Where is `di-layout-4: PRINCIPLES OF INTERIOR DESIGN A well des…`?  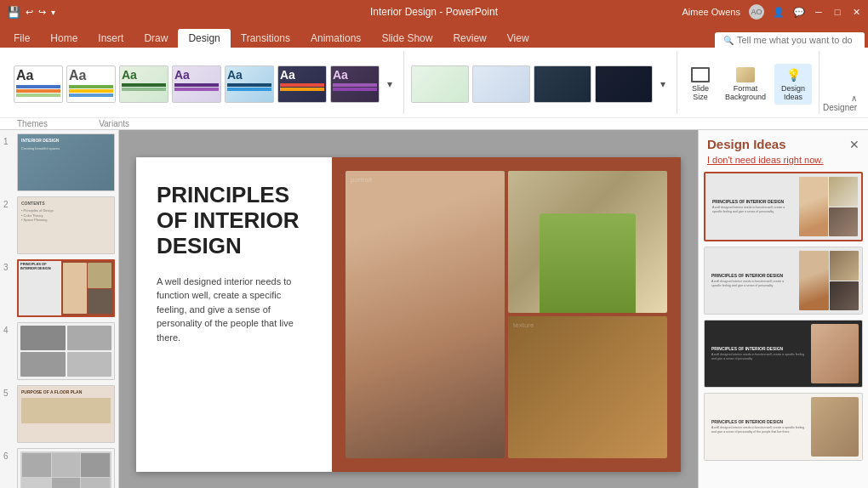 di-layout-4: PRINCIPLES OF INTERIOR DESIGN A well des… is located at coordinates (783, 427).